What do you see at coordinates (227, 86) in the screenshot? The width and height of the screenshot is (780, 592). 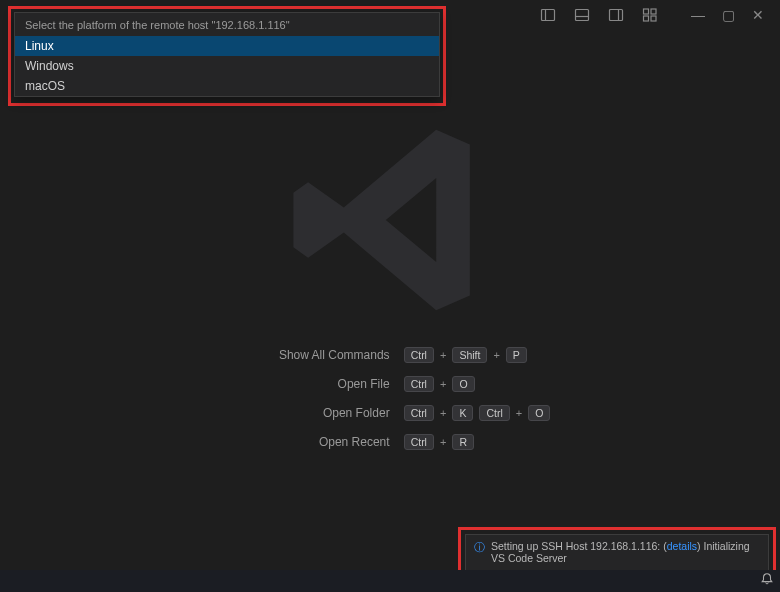 I see `quick-pick-item-macos: macOS` at bounding box center [227, 86].